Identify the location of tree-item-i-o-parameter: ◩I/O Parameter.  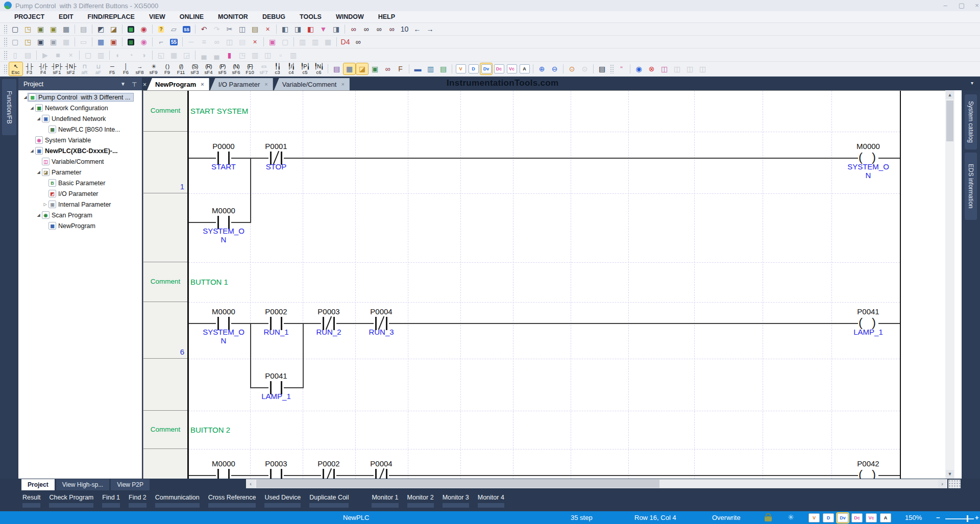
(80, 194).